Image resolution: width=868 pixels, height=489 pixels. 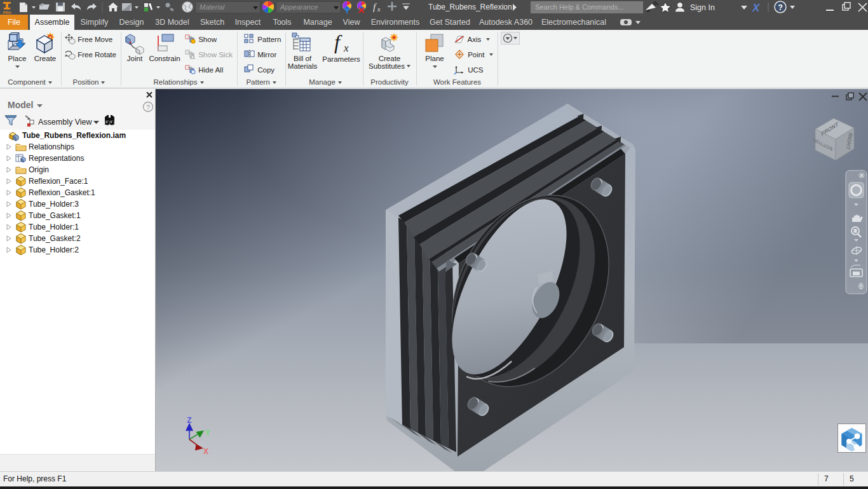 I want to click on svg-text: Y, so click(x=208, y=433).